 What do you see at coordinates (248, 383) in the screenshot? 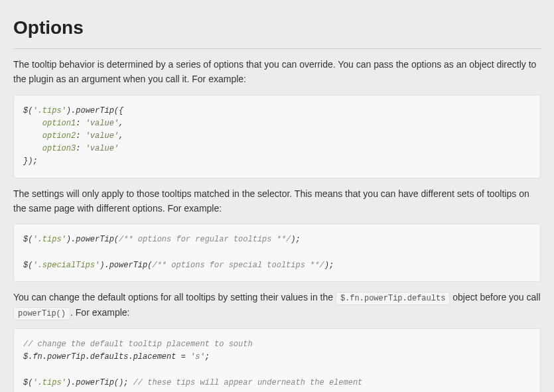
I see `code-comment: // these tips will appear underneath the…` at bounding box center [248, 383].